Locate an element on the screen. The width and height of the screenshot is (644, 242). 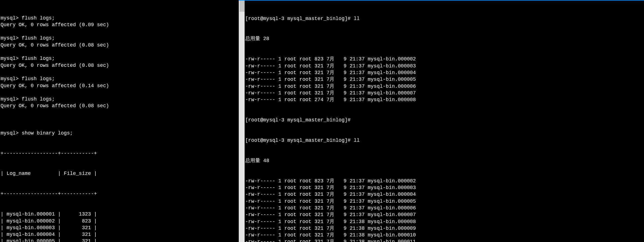
mysql-show-cmd-line: mysql> show binary logs; is located at coordinates (119, 133).